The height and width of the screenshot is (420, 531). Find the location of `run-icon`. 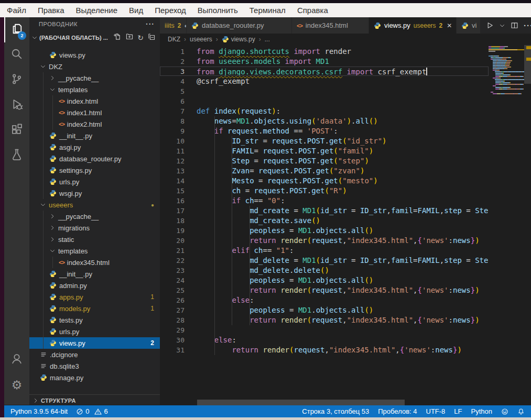

run-icon is located at coordinates (490, 25).